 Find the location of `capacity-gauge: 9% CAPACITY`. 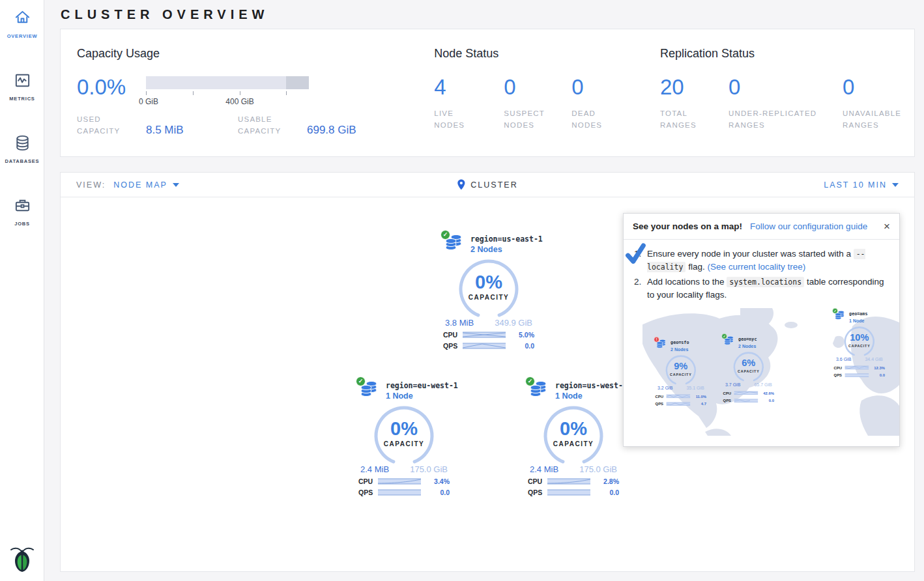

capacity-gauge: 9% CAPACITY is located at coordinates (681, 370).